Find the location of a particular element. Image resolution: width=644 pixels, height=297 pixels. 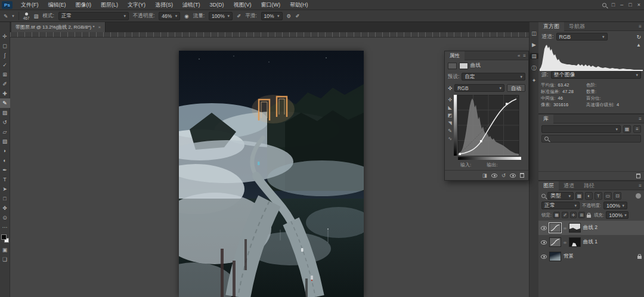

tool-type: T is located at coordinates (5, 180).